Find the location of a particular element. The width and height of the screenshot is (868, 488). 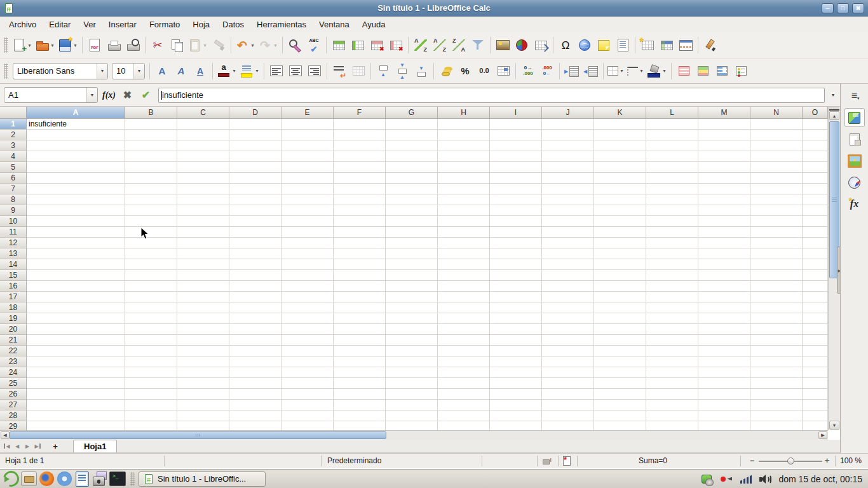

split-window-handle is located at coordinates (834, 109).